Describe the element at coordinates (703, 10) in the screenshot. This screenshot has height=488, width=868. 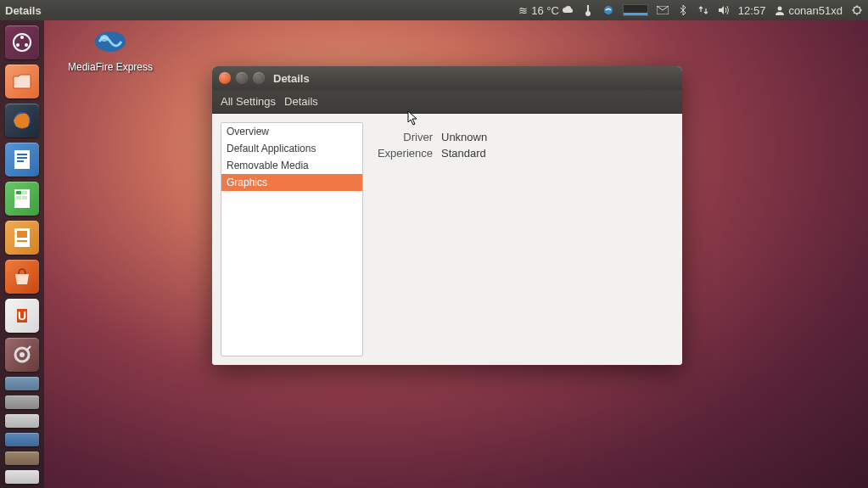
I see `network-icon` at that location.